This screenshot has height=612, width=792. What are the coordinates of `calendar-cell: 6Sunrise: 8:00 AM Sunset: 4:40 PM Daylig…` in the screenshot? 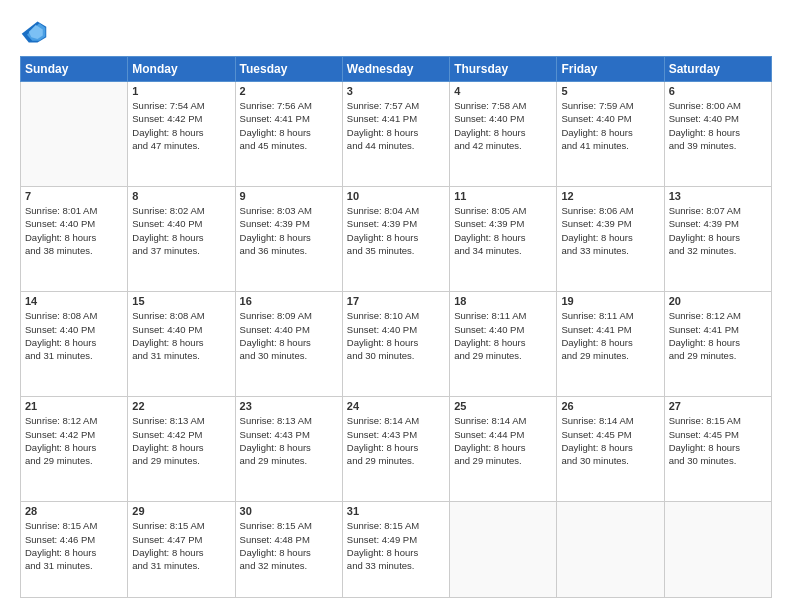 It's located at (718, 134).